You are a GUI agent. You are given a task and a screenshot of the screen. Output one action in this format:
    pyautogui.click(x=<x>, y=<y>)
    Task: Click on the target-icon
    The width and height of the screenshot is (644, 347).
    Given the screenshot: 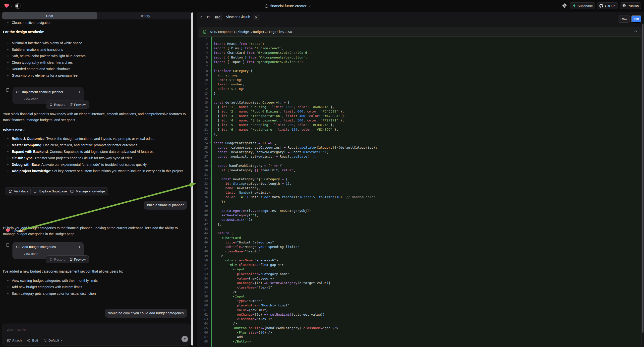 What is the action you would take?
    pyautogui.click(x=29, y=340)
    